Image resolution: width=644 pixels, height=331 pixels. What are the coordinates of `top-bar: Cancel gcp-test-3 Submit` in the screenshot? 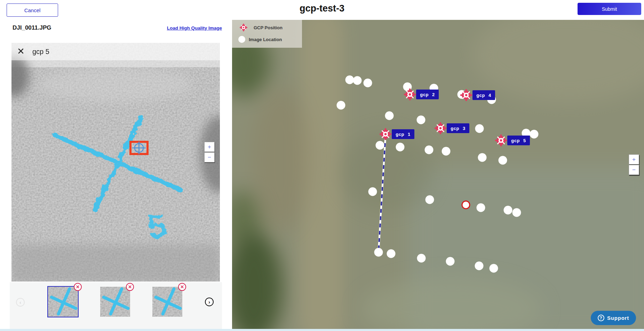 It's located at (322, 10).